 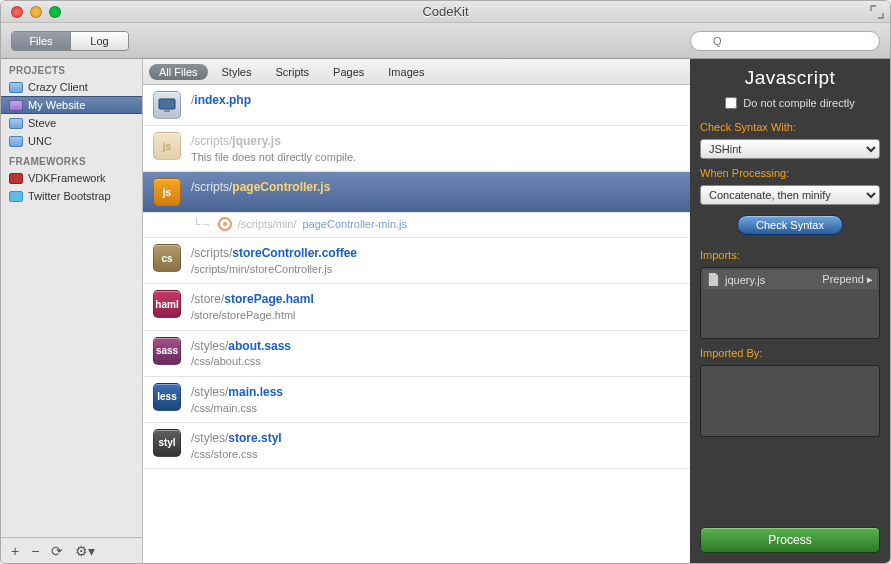 What do you see at coordinates (167, 397) in the screenshot?
I see `file-type-badge: less` at bounding box center [167, 397].